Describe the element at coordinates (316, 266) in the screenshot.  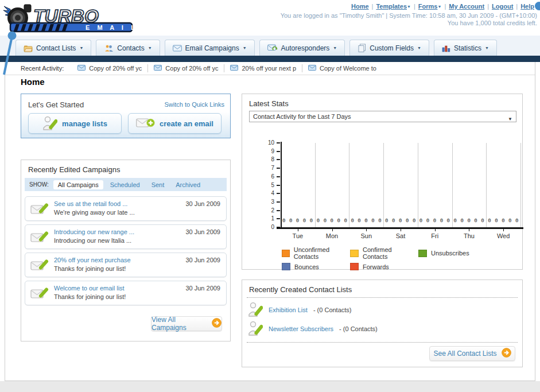
I see `legend-item-bounces: Bounces` at that location.